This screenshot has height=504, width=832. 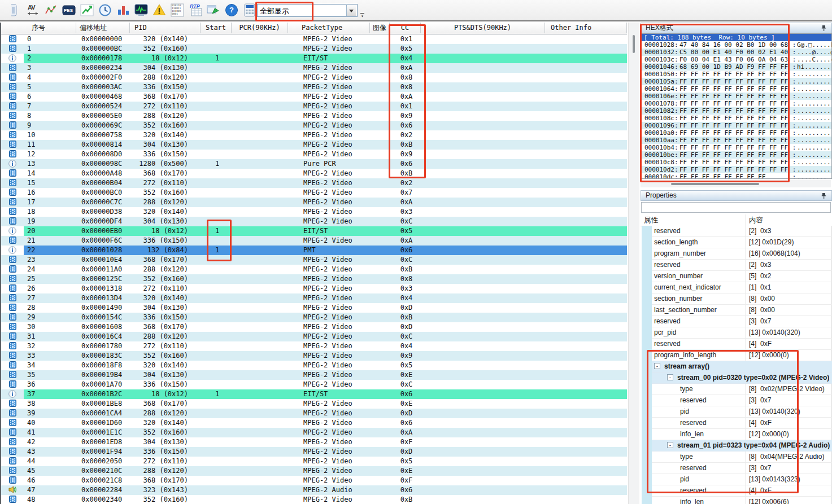 What do you see at coordinates (314, 423) in the screenshot?
I see `table-row-40: 400x00001D60320 (0x140)MPEG-2 Video0x6` at bounding box center [314, 423].